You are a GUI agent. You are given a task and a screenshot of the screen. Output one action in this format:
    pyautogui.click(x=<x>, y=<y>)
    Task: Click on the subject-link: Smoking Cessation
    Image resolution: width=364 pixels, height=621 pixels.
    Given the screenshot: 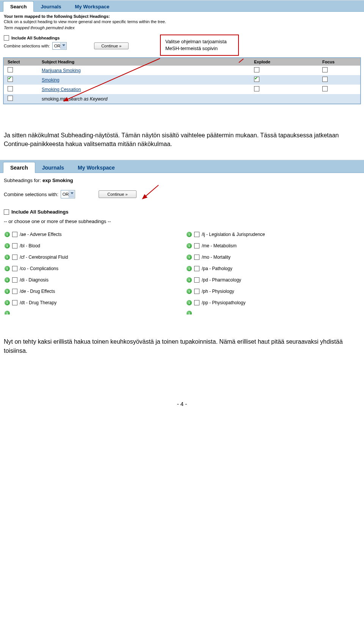 What is the action you would take?
    pyautogui.click(x=61, y=90)
    